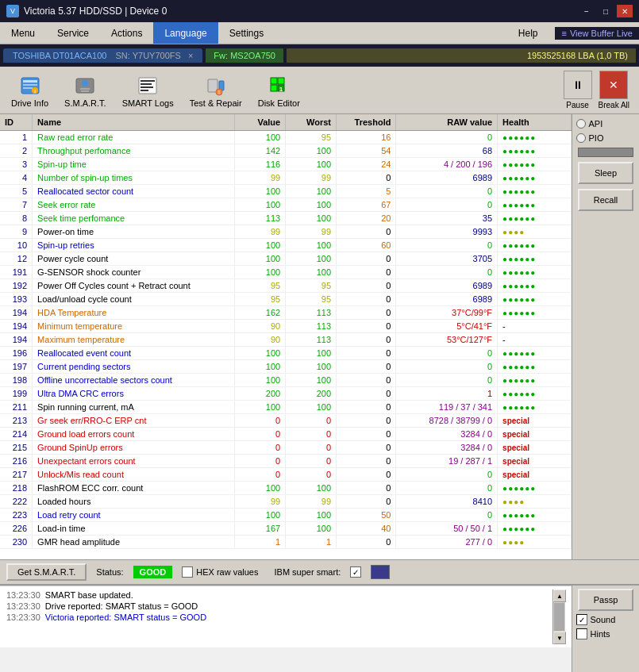  Describe the element at coordinates (559, 617) in the screenshot. I see `scroll-thumb` at that location.